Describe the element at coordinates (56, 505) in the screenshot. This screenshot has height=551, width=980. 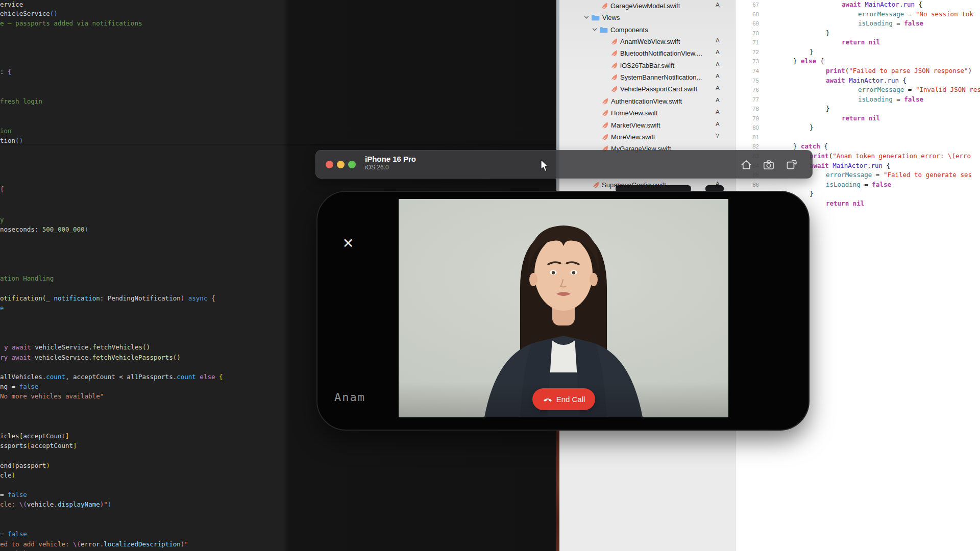
I see `code-line: cle: \(vehicle.displayName)")` at that location.